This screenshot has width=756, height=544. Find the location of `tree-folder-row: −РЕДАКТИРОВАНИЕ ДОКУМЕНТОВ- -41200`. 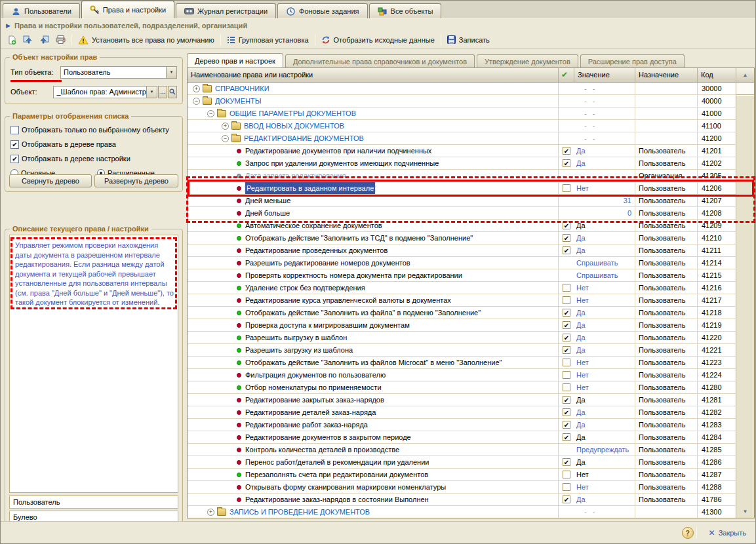

tree-folder-row: −РЕДАКТИРОВАНИЕ ДОКУМЕНТОВ- -41200 is located at coordinates (462, 139).